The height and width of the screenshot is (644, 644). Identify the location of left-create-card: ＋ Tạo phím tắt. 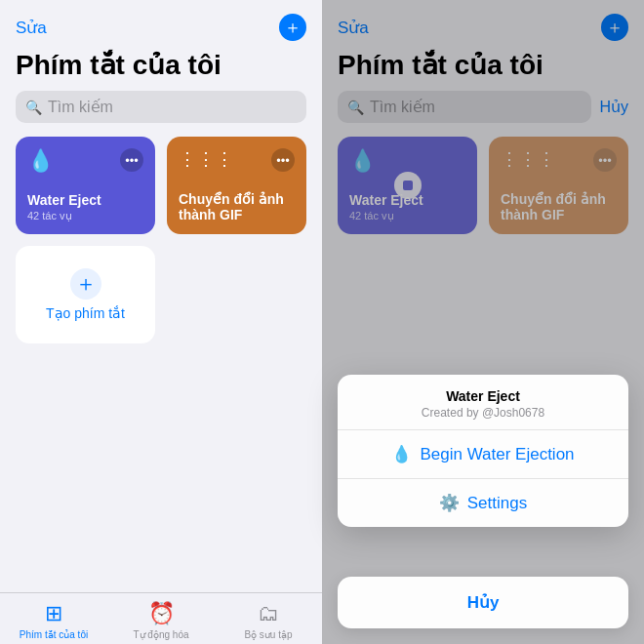
(86, 295).